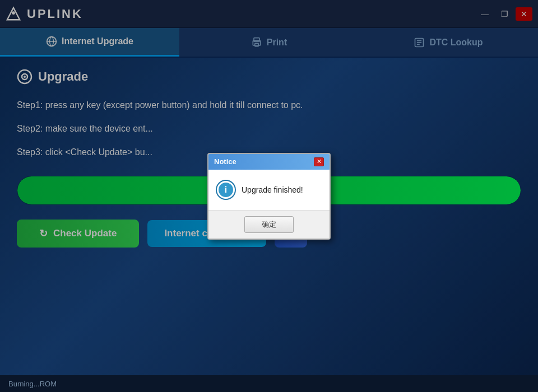  Describe the element at coordinates (272, 190) in the screenshot. I see `modal-message: Upgrade finished!` at that location.